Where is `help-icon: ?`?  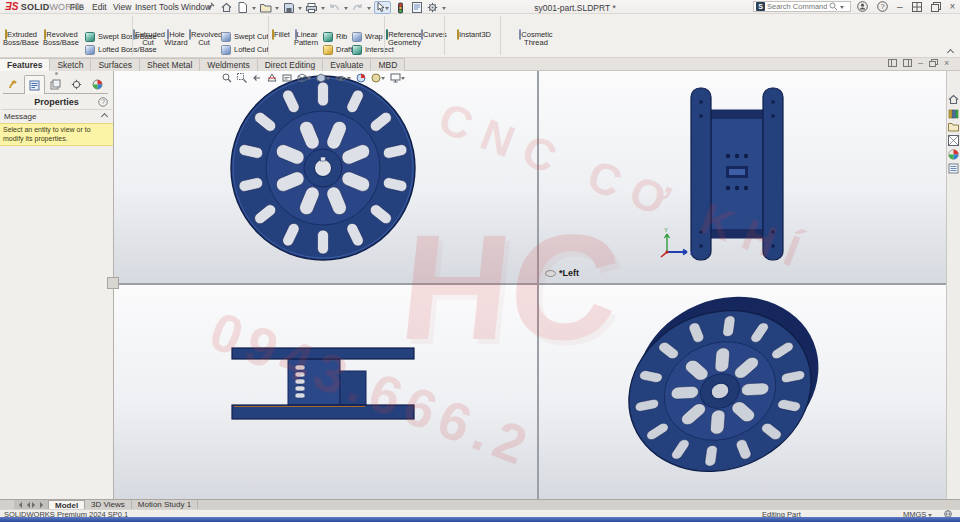
help-icon: ? is located at coordinates (882, 6).